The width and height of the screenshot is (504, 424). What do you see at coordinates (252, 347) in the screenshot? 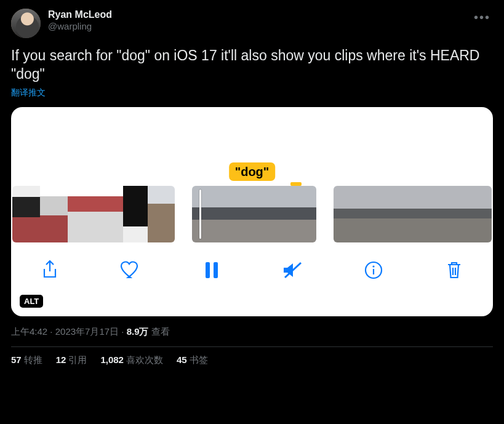
I see `divider` at bounding box center [252, 347].